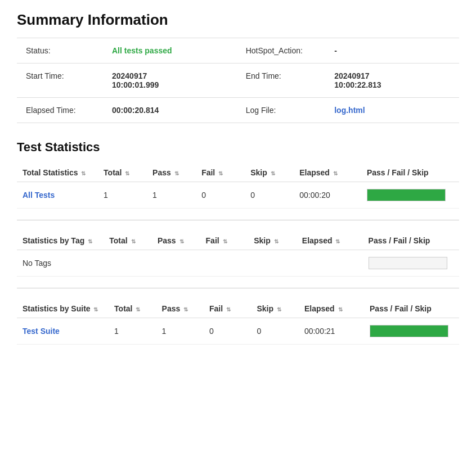  Describe the element at coordinates (238, 241) in the screenshot. I see `tag-statistics-header-group: Statistics by Tag ⇅ Total ⇅ Pass ⇅ Fail …` at that location.